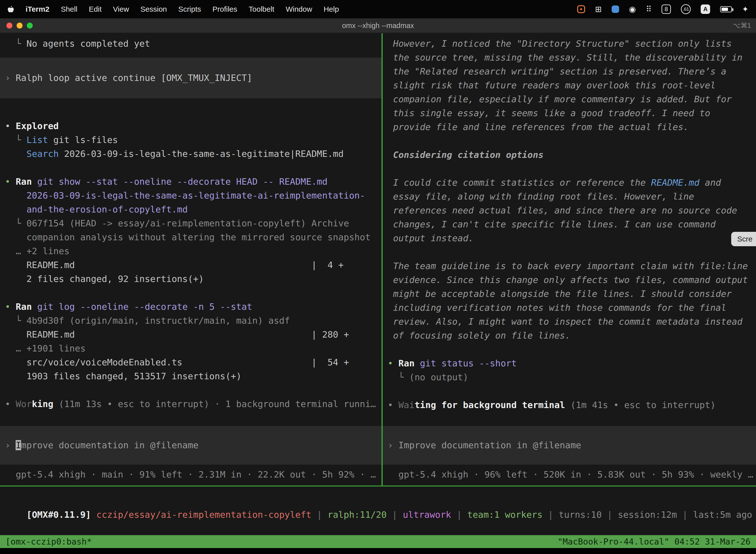  I want to click on menu-item-edit: Edit, so click(95, 9).